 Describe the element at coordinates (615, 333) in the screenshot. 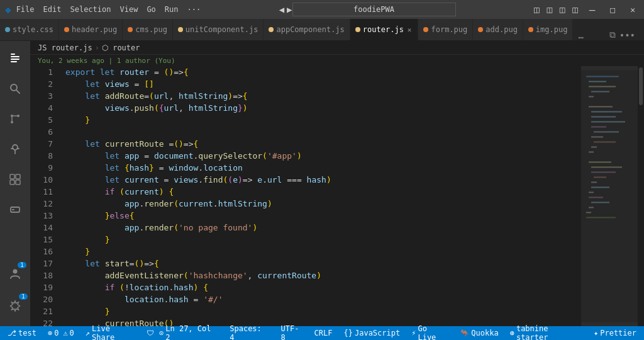

I see `status-prettier: ✦ Prettier` at that location.